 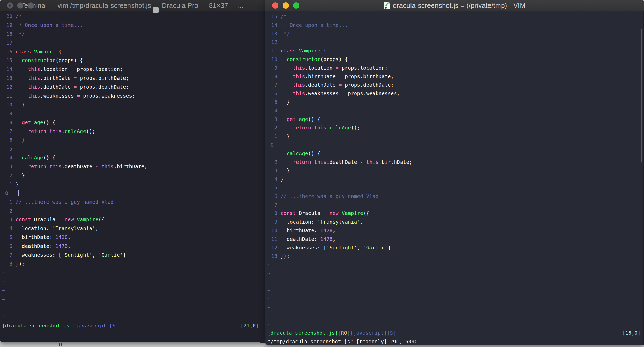 I want to click on code-line: 7 weaknesses: ['Sunlight', 'Garlic'], so click(x=133, y=255).